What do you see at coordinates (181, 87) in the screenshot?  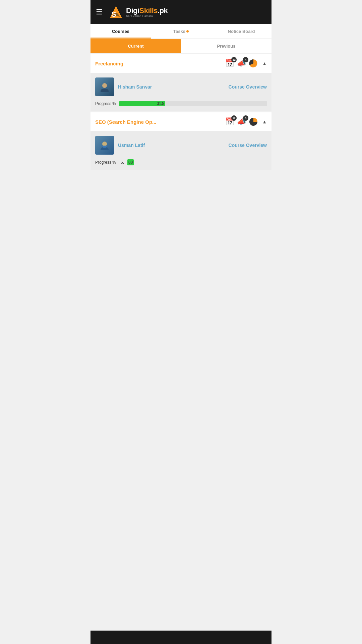 I see `instructor-row-1: Hisham Sarwar Course Overview` at bounding box center [181, 87].